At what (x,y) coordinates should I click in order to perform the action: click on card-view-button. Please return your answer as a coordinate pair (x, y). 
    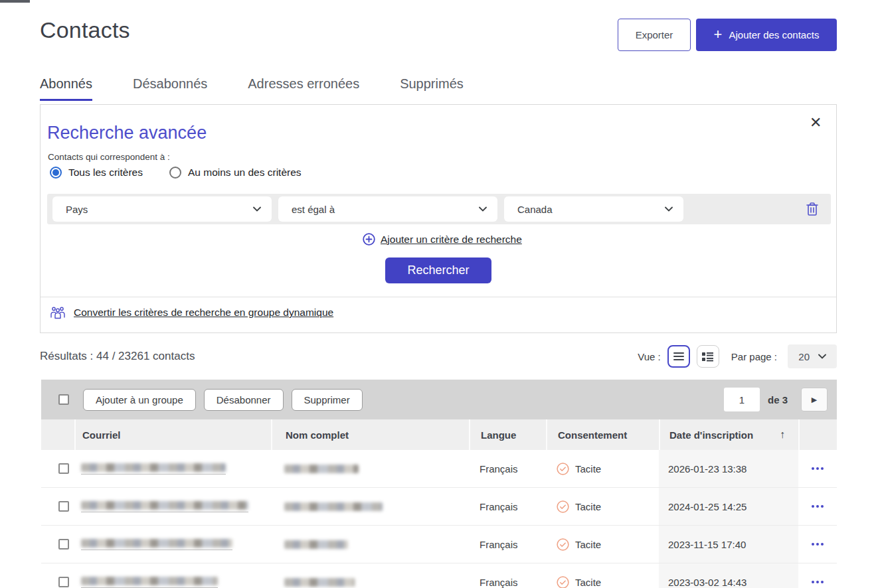
    Looking at the image, I should click on (708, 356).